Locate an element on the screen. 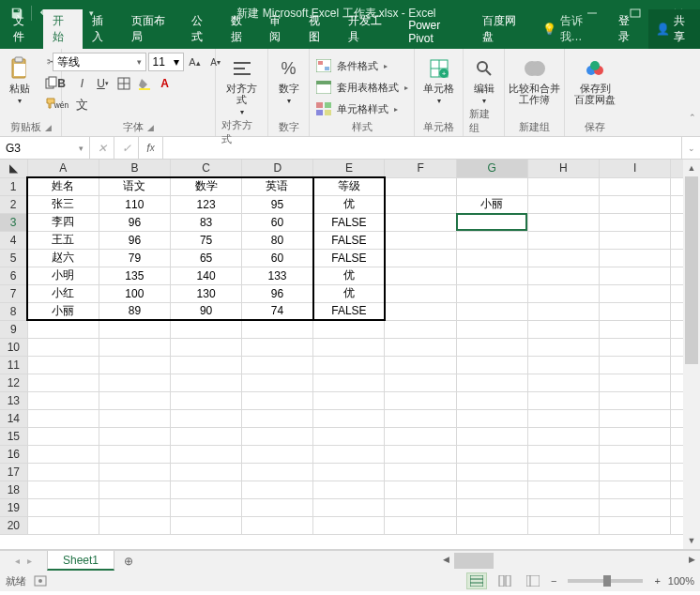 The height and width of the screenshot is (595, 700). sheet-tab-1: Sheet1 is located at coordinates (81, 561).